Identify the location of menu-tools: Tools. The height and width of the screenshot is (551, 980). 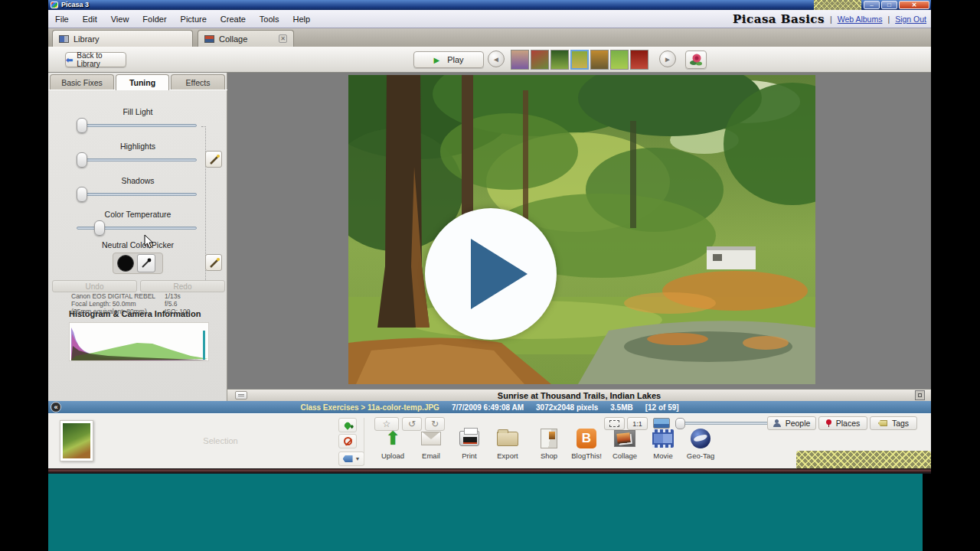
(270, 19).